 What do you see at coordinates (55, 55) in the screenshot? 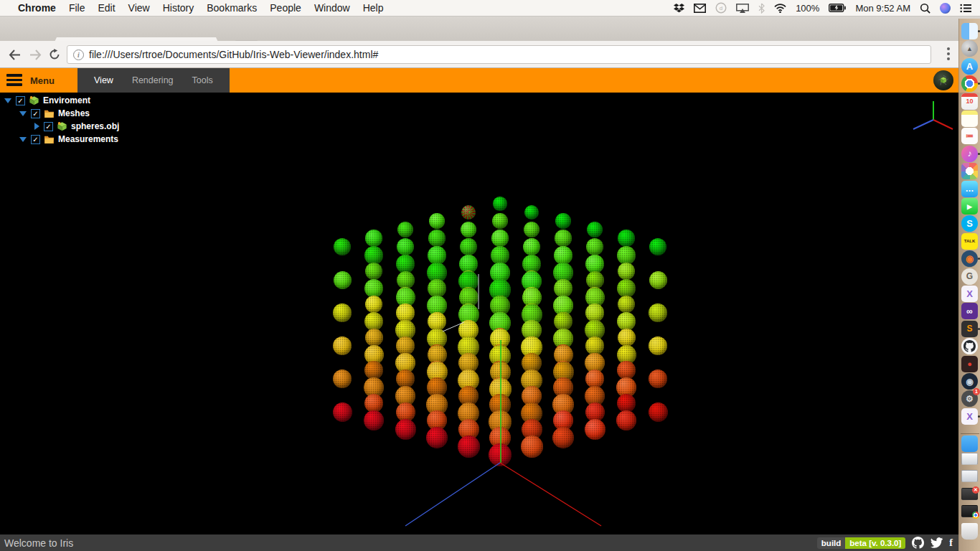
I see `reload-button` at bounding box center [55, 55].